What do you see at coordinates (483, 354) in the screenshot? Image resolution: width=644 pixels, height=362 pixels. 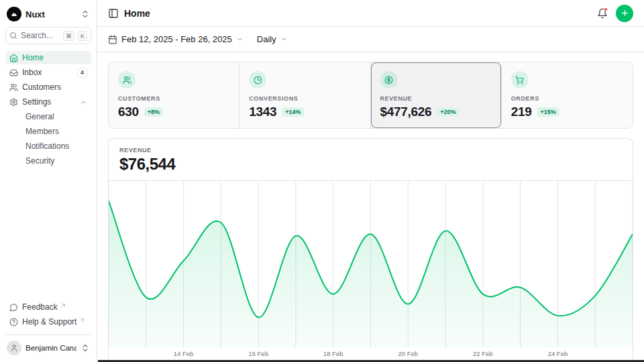 I see `x-axis-tick-label: 22 Feb` at bounding box center [483, 354].